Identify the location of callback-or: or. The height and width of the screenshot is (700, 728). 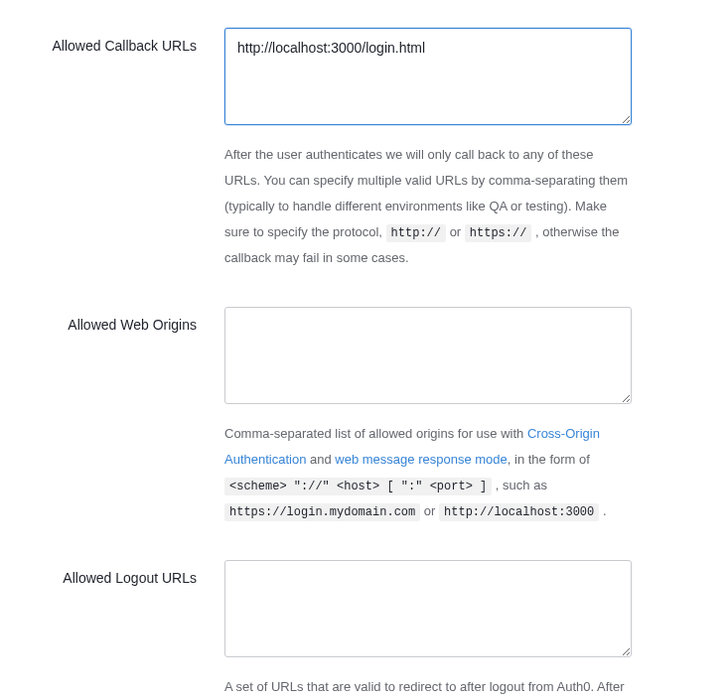
(455, 232).